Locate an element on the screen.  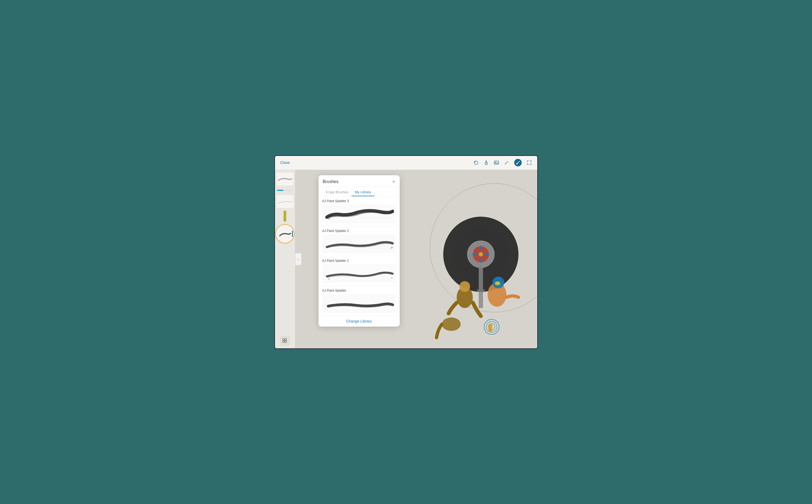
share-icon is located at coordinates (486, 163).